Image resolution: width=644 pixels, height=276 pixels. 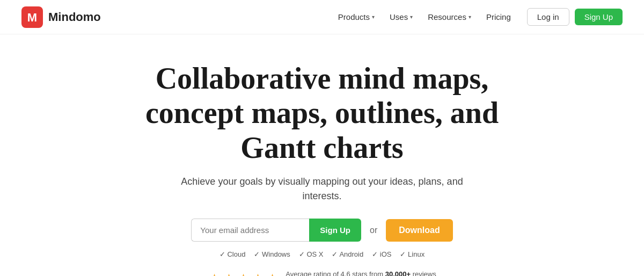 What do you see at coordinates (229, 273) in the screenshot?
I see `star-2: ★` at bounding box center [229, 273].